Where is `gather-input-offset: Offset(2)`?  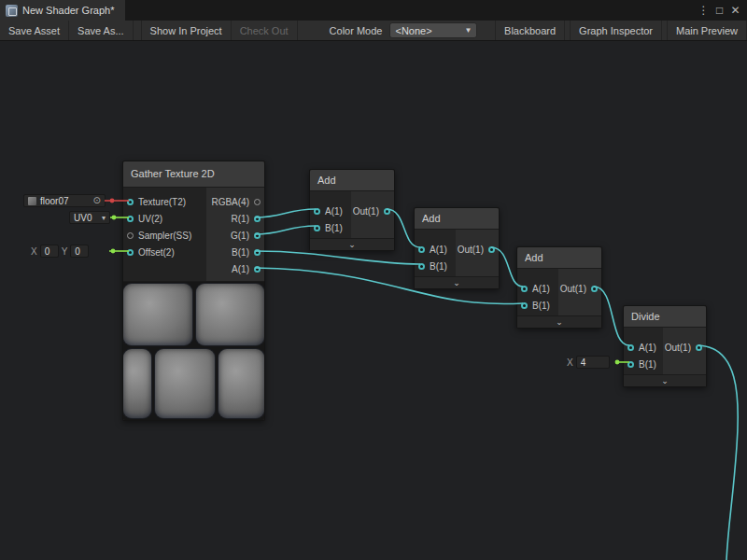
gather-input-offset: Offset(2) is located at coordinates (164, 252).